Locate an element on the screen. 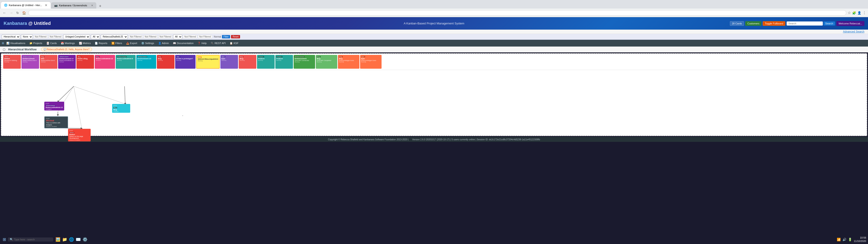 This screenshot has height=244, width=868. page-title-bar: ⬡ Hierarchical Workflow 💬 RebeccaShafiel… is located at coordinates (434, 50).